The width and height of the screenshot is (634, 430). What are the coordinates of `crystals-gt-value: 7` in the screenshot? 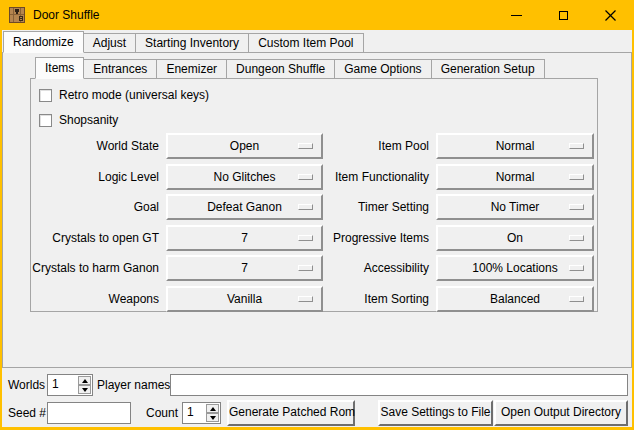 It's located at (244, 238).